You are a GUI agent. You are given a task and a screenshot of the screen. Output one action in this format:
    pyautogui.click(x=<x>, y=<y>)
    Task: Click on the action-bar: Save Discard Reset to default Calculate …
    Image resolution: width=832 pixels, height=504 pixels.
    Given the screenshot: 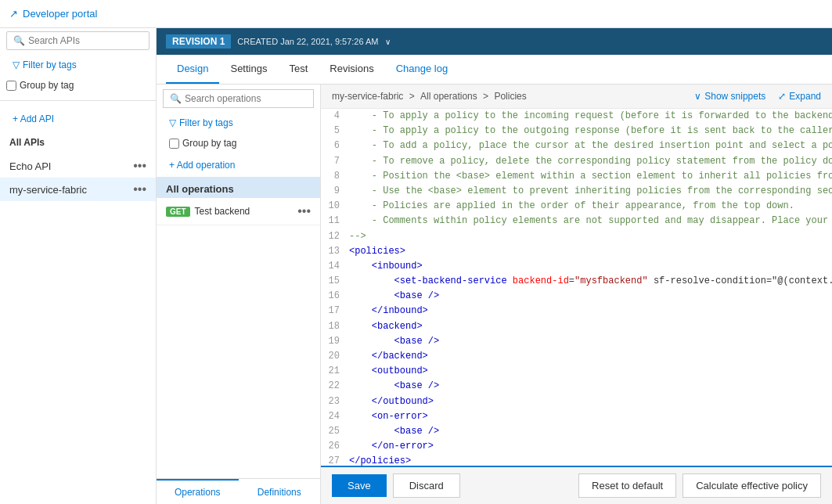 What is the action you would take?
    pyautogui.click(x=576, y=485)
    